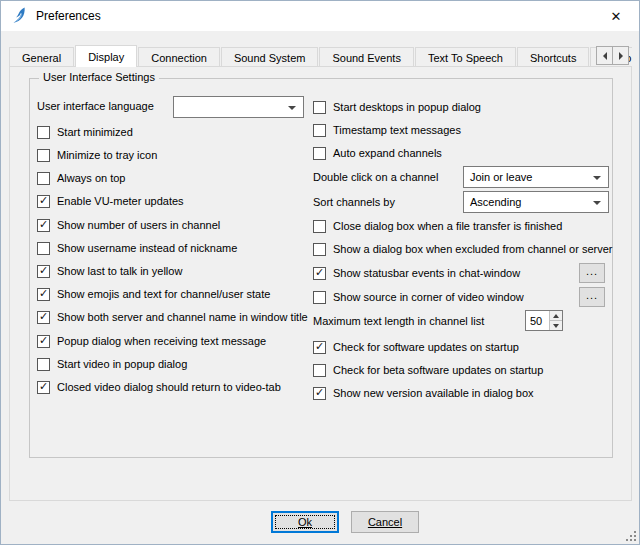 The height and width of the screenshot is (545, 640). I want to click on video-source-config-button: ..., so click(592, 297).